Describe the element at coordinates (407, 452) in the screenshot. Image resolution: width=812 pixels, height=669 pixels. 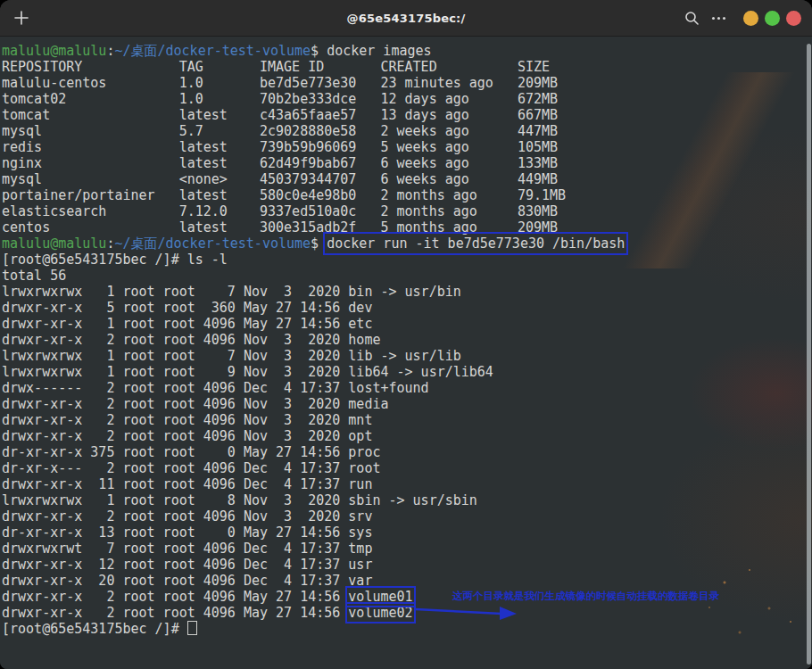
I see `ls-entry-line: dr-xr-xr-x 375 root root 0 May 27 14:56 …` at that location.